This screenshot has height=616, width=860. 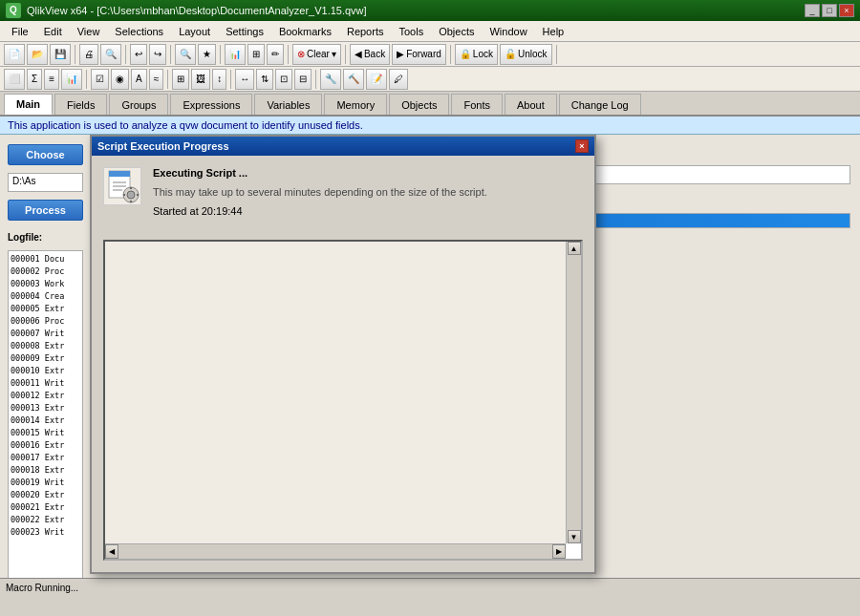 I want to click on menu-view: View, so click(x=89, y=32).